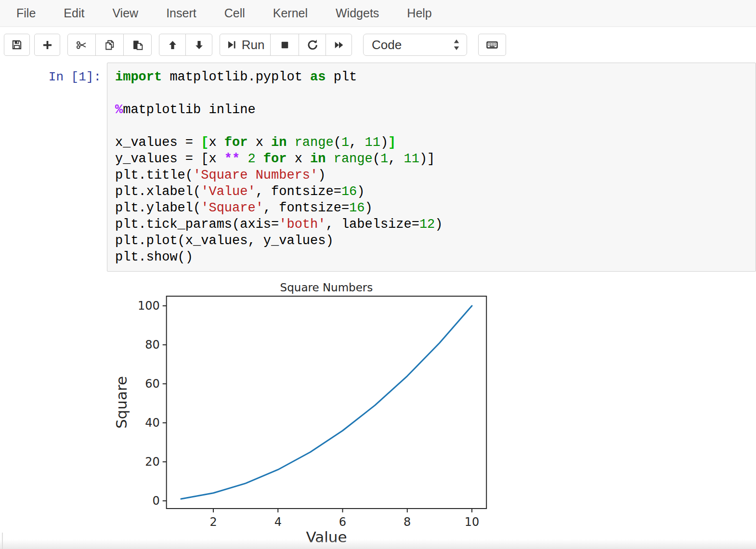  What do you see at coordinates (199, 45) in the screenshot?
I see `move-cell-down-button` at bounding box center [199, 45].